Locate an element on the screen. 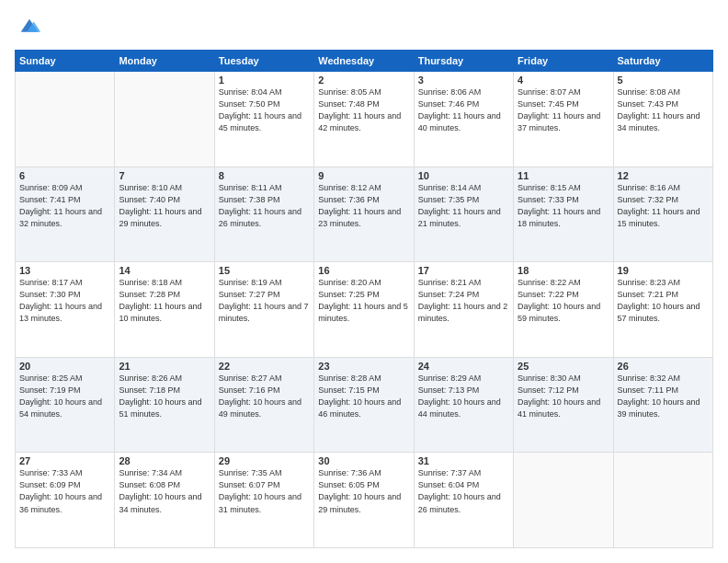 This screenshot has width=728, height=563. calendar-cell: 2Sunrise: 8:05 AM Sunset: 7:48 PM Daylig… is located at coordinates (364, 120).